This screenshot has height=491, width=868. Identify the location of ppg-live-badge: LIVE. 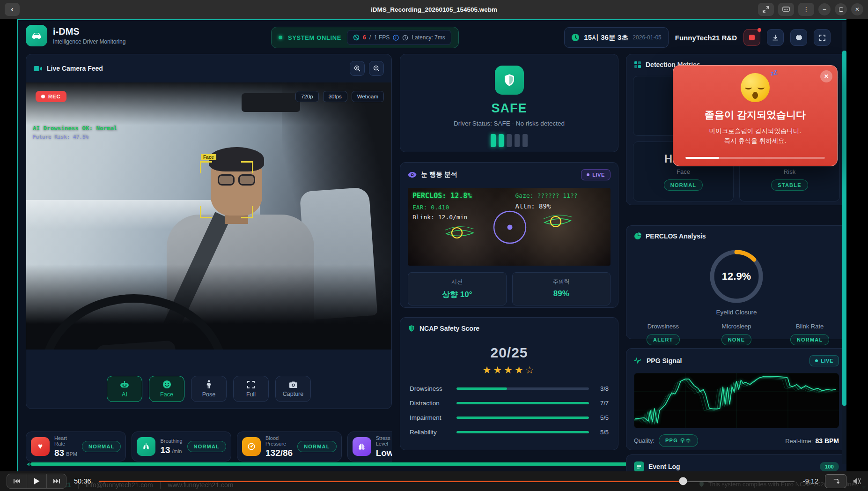
(824, 361).